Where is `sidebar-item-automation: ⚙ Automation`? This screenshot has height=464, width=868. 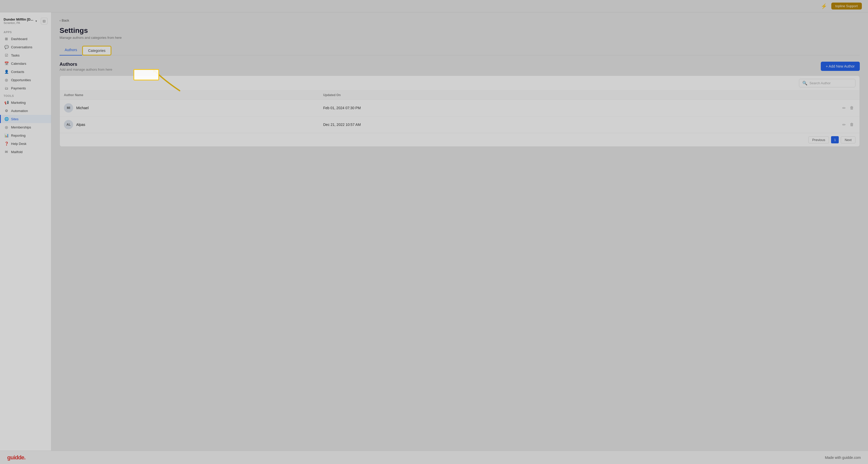
sidebar-item-automation: ⚙ Automation is located at coordinates (26, 111).